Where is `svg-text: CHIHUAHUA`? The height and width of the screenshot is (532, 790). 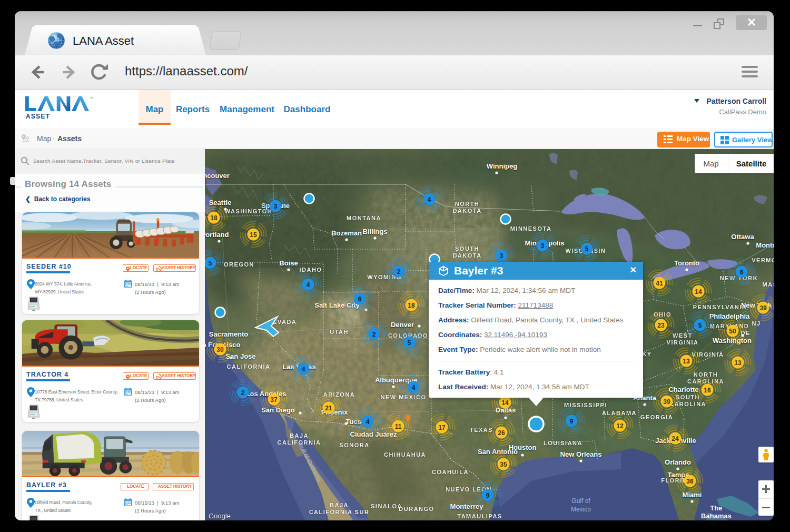 svg-text: CHIHUAHUA is located at coordinates (405, 455).